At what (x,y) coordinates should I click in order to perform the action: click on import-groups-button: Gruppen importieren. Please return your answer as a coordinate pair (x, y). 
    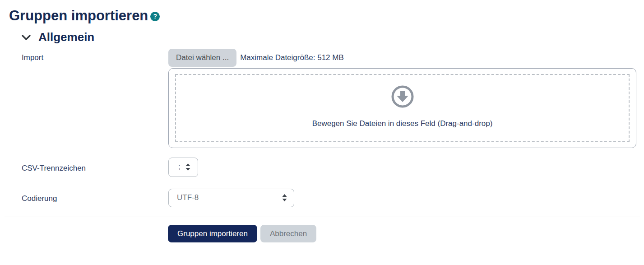
    Looking at the image, I should click on (213, 234).